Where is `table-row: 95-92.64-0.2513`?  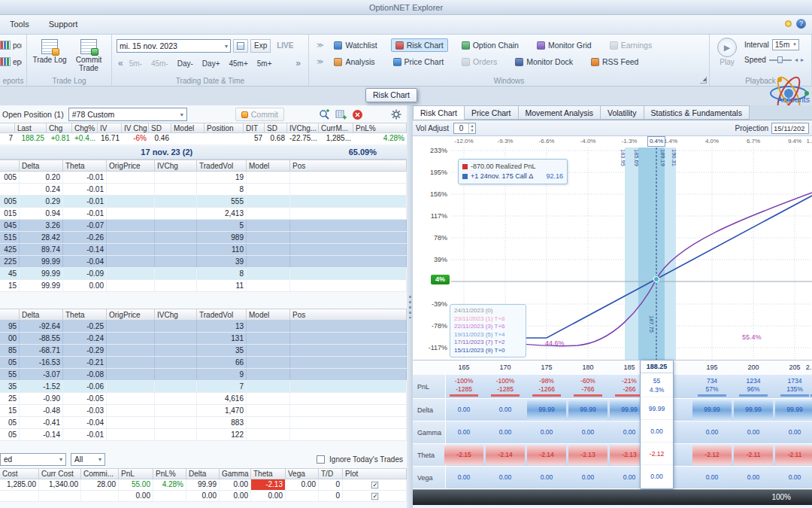
table-row: 95-92.64-0.2513 is located at coordinates (203, 327).